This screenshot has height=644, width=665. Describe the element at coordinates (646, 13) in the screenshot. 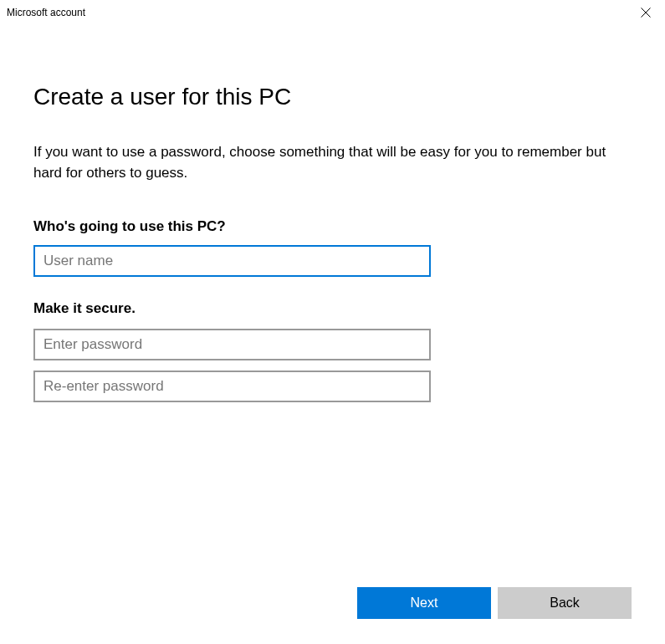

I see `close-icon` at that location.